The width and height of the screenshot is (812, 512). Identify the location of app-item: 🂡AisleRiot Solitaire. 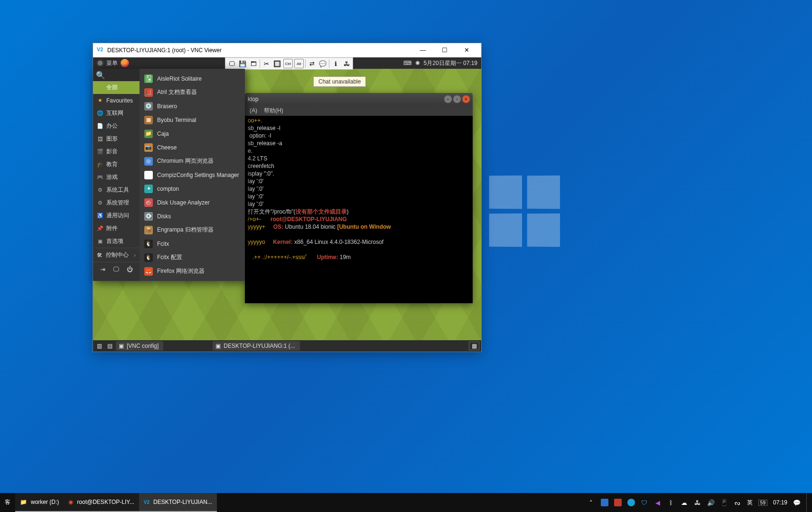
(192, 79).